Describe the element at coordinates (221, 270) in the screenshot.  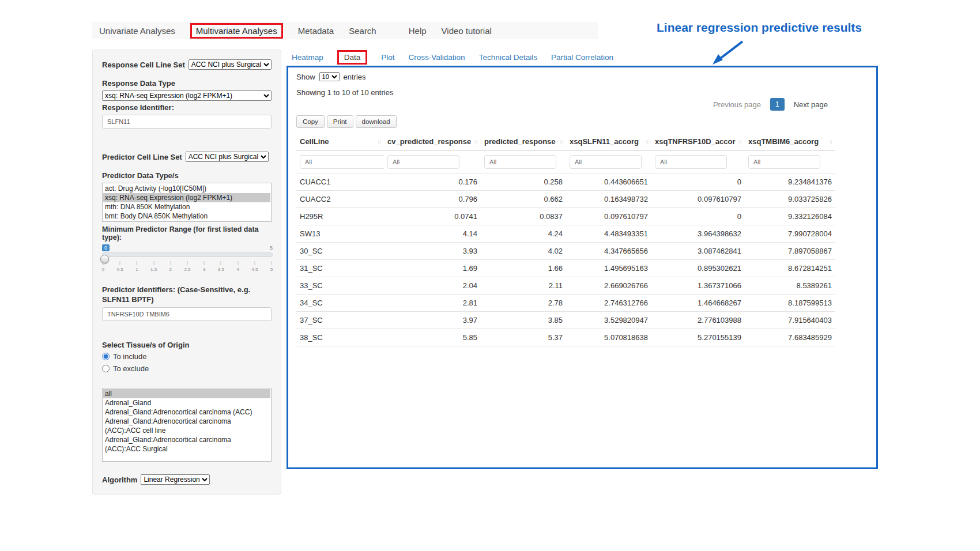
I see `slider-tick-label: 3.5` at that location.